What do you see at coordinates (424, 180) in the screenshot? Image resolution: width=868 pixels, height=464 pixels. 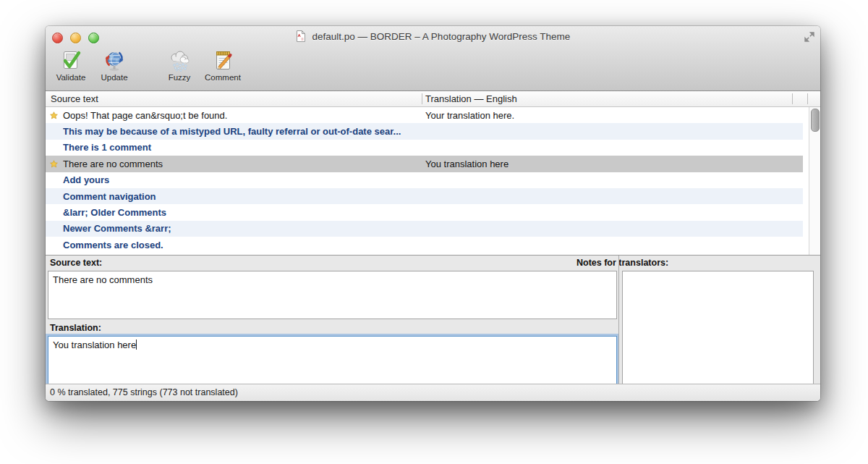 I see `table-row: Add yours` at bounding box center [424, 180].